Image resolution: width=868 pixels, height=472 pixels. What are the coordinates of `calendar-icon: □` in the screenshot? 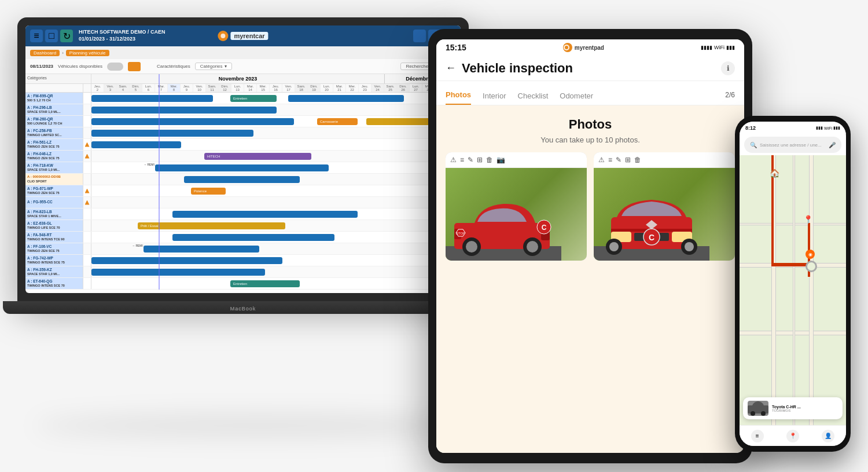 It's located at (52, 36).